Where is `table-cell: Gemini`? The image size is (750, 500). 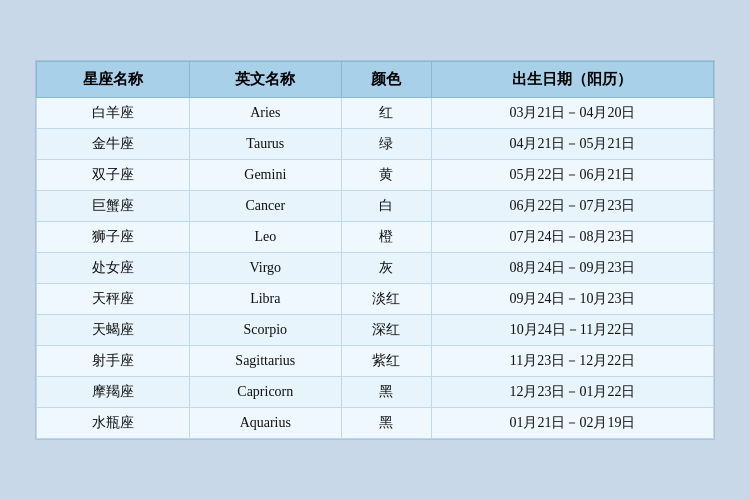
table-cell: Gemini is located at coordinates (266, 176).